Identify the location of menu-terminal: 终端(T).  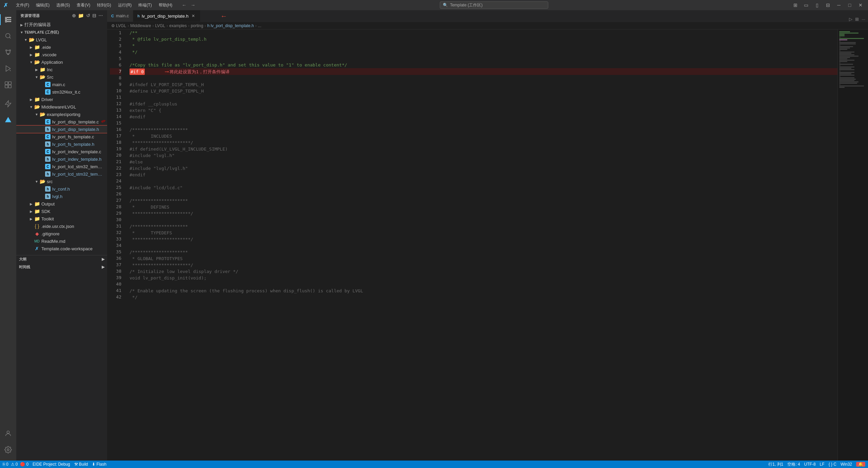
(145, 5).